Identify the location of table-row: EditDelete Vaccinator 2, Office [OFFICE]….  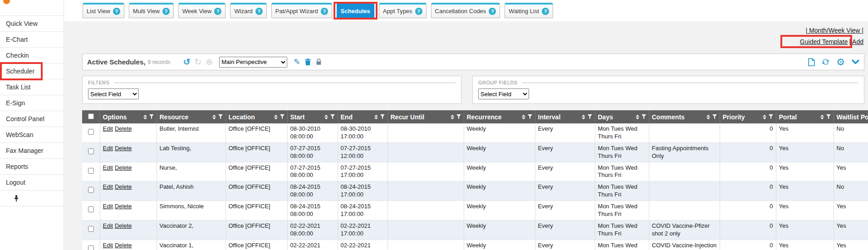
(475, 230).